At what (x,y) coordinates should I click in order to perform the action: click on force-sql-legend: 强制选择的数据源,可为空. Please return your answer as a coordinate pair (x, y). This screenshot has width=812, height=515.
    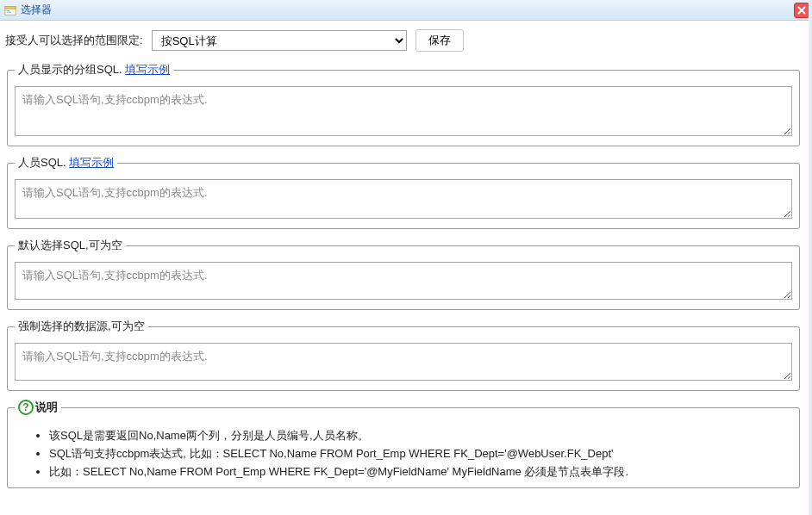
    Looking at the image, I should click on (81, 326).